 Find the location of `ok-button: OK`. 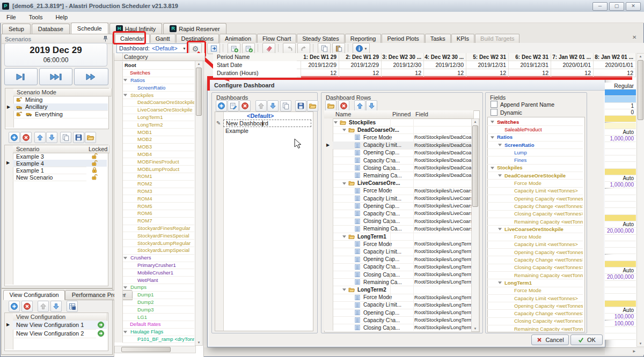

ok-button: OK is located at coordinates (587, 340).